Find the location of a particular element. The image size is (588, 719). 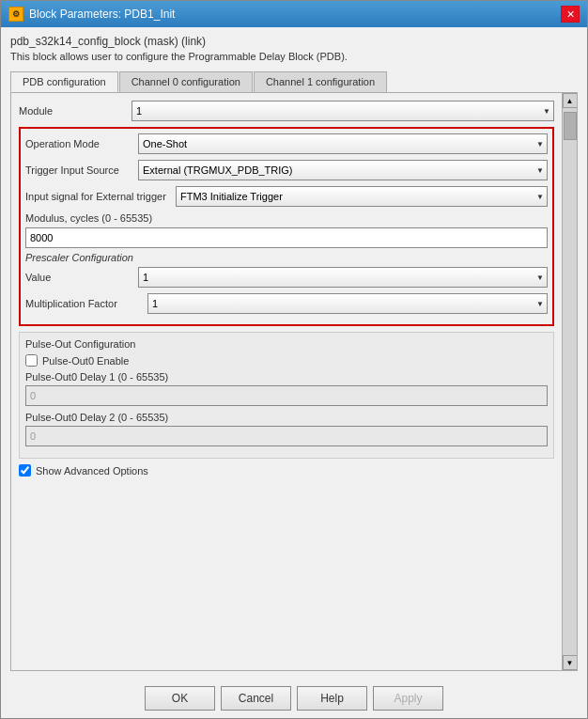

window-icon: ⚙ is located at coordinates (16, 14).